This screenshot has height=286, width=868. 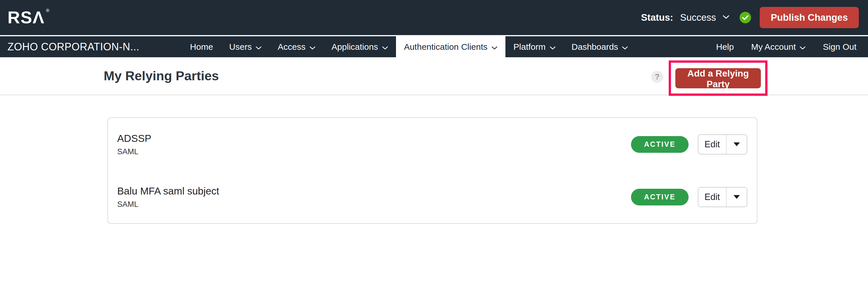 I want to click on nav-item-label: Platform, so click(x=530, y=47).